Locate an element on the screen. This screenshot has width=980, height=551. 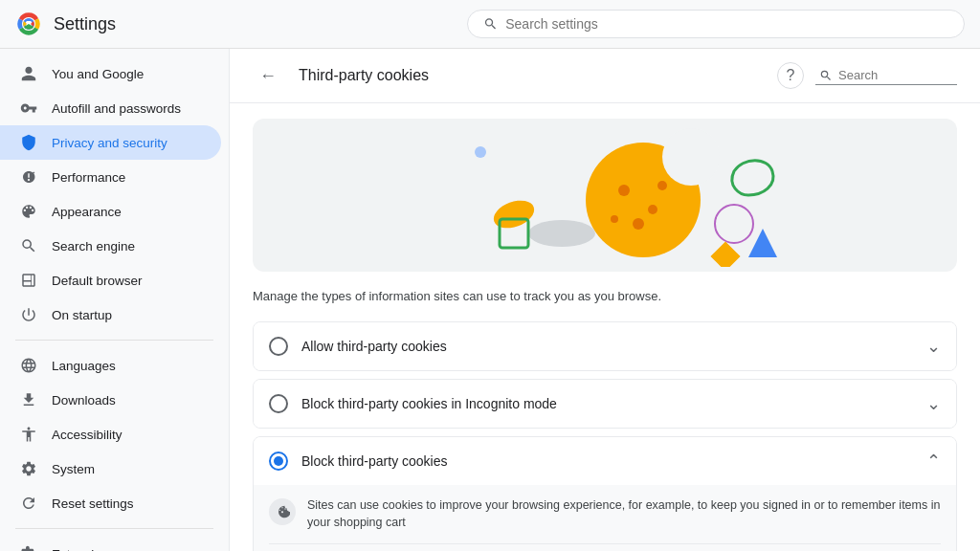
download-icon is located at coordinates (29, 400).